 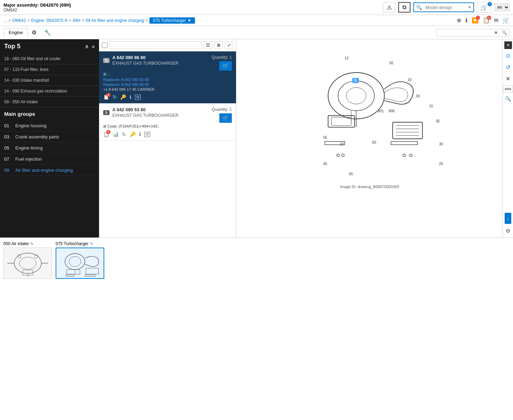 I want to click on part-1-info-icon: ℹ, so click(x=131, y=97).